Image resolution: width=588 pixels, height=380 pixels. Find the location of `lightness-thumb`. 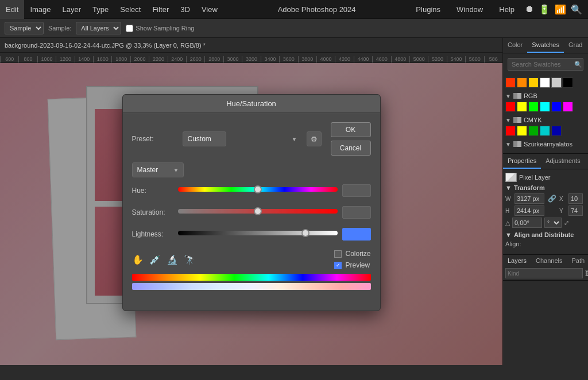

lightness-thumb is located at coordinates (305, 233).